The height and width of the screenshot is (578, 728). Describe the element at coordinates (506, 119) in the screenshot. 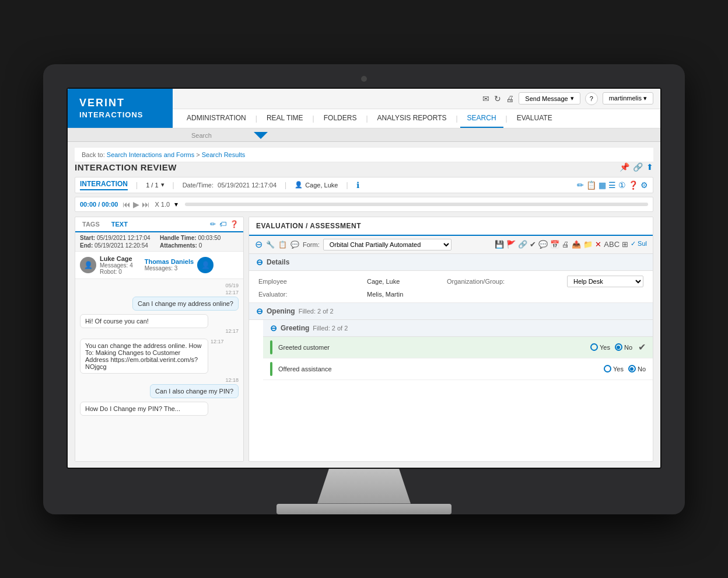

I see `nav-sep-5: |` at that location.